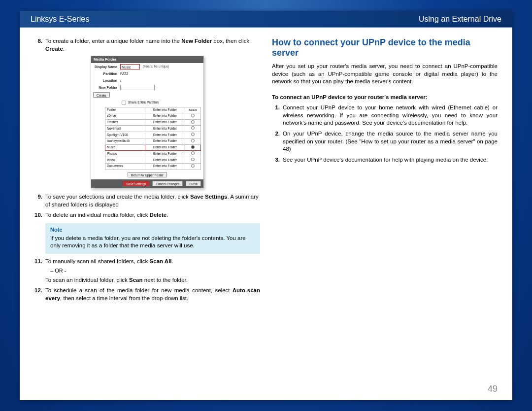 The height and width of the screenshot is (411, 532). What do you see at coordinates (153, 129) in the screenshot?
I see `ms-folder-row: fseventsdEnter into Folder` at bounding box center [153, 129].